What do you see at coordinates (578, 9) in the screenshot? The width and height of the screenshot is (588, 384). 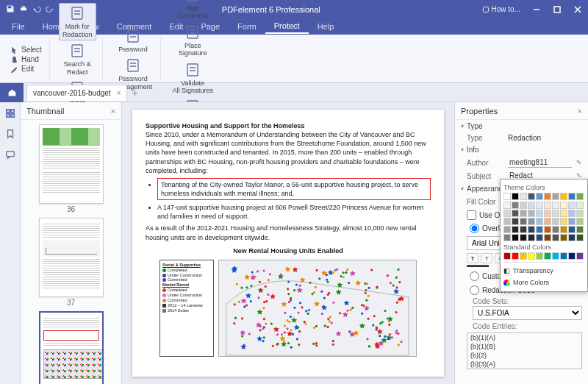 I see `close-button` at bounding box center [578, 9].